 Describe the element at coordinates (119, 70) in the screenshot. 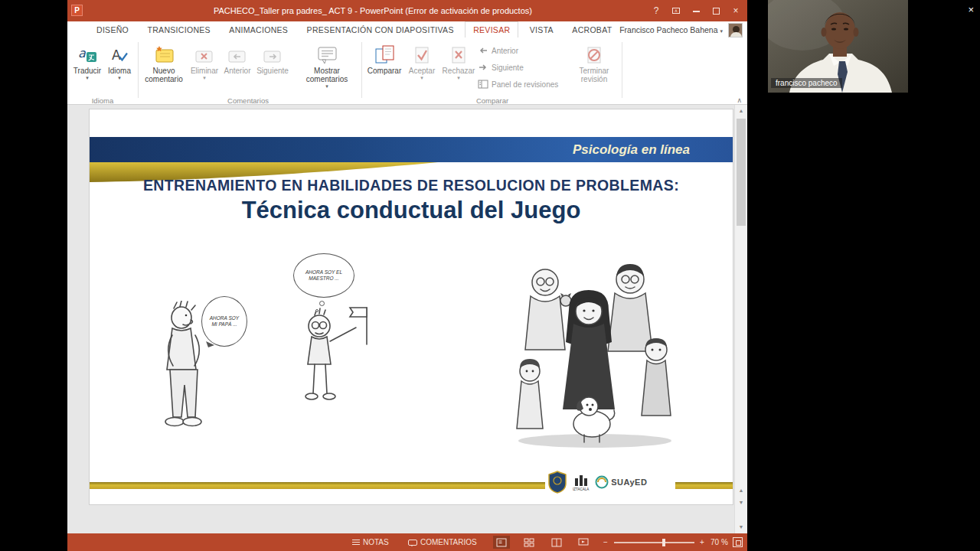

I see `idioma-button: A Idioma ▾` at that location.